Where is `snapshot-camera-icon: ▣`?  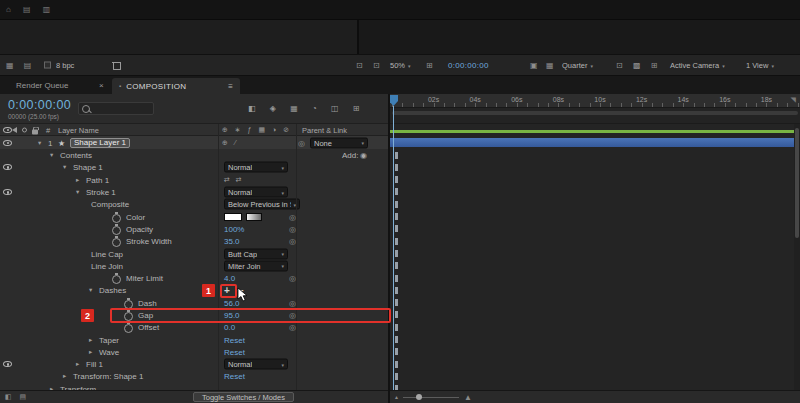 snapshot-camera-icon: ▣ is located at coordinates (536, 66).